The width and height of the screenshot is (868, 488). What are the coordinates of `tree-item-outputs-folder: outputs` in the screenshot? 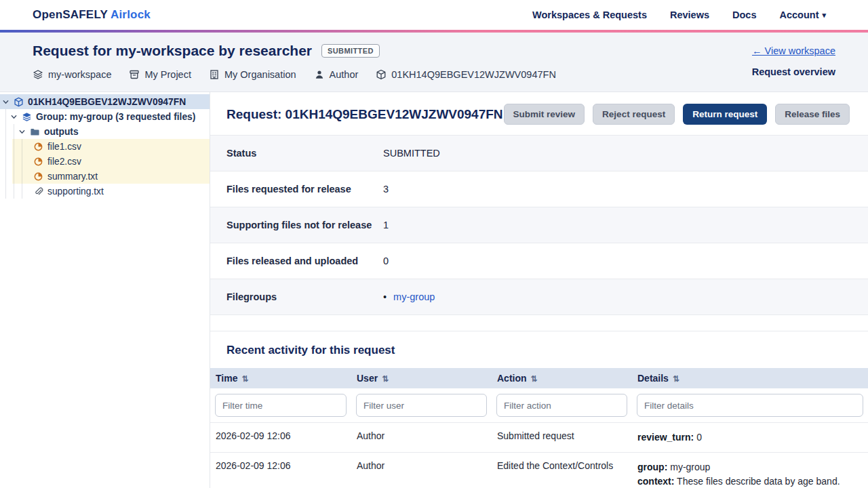 It's located at (104, 131).